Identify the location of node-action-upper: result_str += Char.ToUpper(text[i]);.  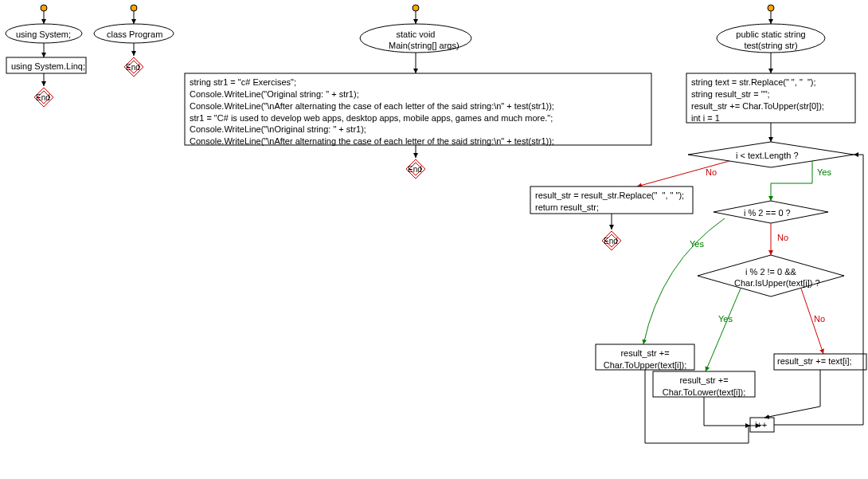
(645, 359).